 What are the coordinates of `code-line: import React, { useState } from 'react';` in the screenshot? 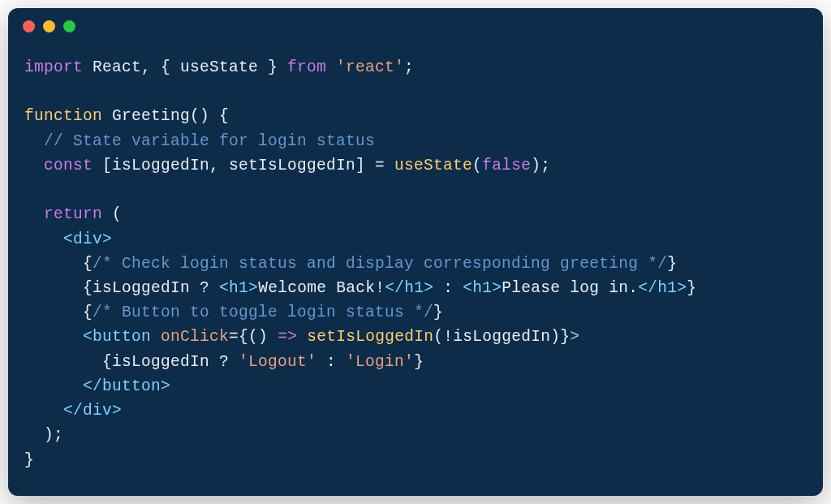 It's located at (416, 67).